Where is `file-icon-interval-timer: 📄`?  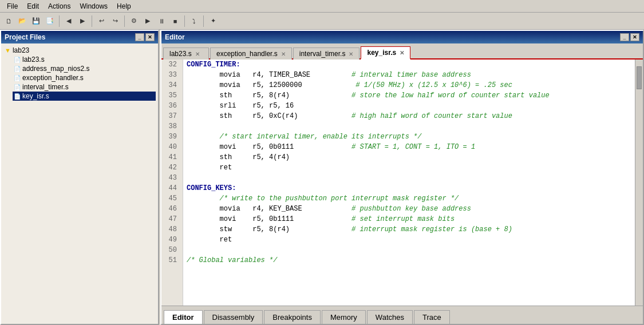 file-icon-interval-timer: 📄 is located at coordinates (17, 87).